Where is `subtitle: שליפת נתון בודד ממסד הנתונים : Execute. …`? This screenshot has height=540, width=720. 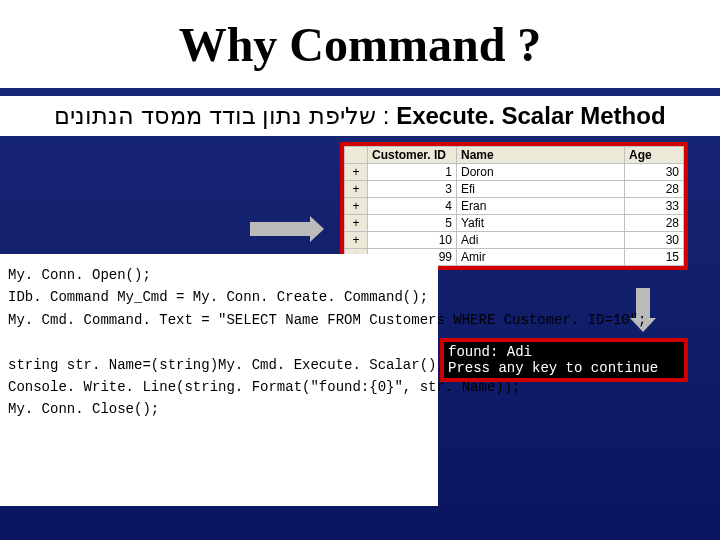
subtitle: שליפת נתון בודד ממסד הנתונים : Execute. … is located at coordinates (360, 116).